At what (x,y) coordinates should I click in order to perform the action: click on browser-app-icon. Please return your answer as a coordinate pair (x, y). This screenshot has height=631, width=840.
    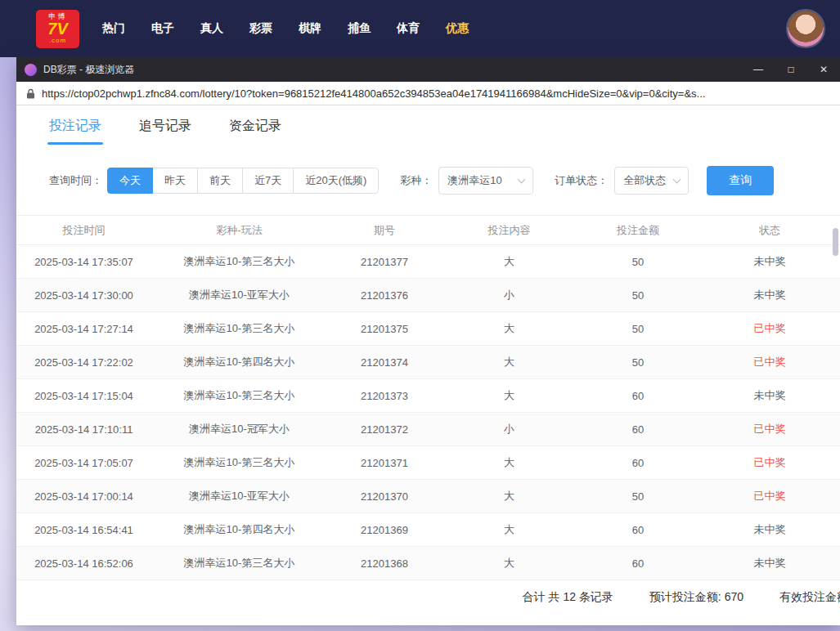
    Looking at the image, I should click on (31, 70).